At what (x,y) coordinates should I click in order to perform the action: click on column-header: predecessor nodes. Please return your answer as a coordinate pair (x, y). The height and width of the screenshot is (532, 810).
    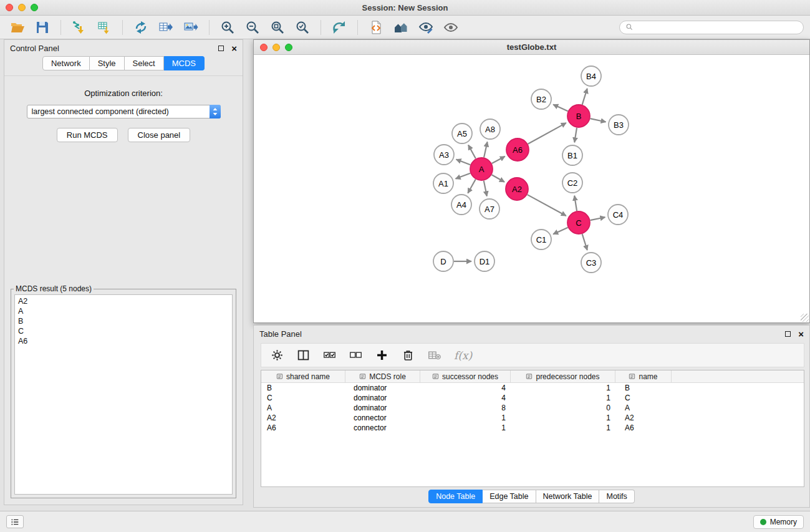
    Looking at the image, I should click on (563, 377).